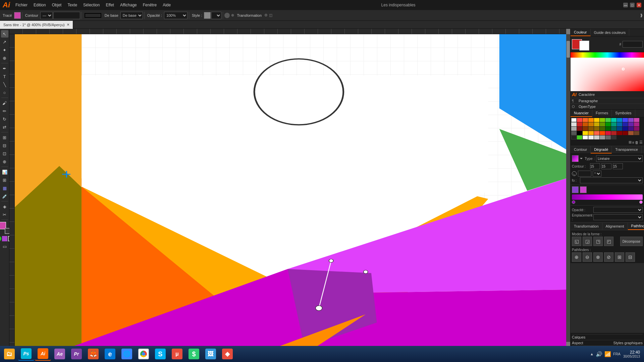 The image size is (644, 362). What do you see at coordinates (40, 5) in the screenshot?
I see `menu-edition: Edition` at bounding box center [40, 5].